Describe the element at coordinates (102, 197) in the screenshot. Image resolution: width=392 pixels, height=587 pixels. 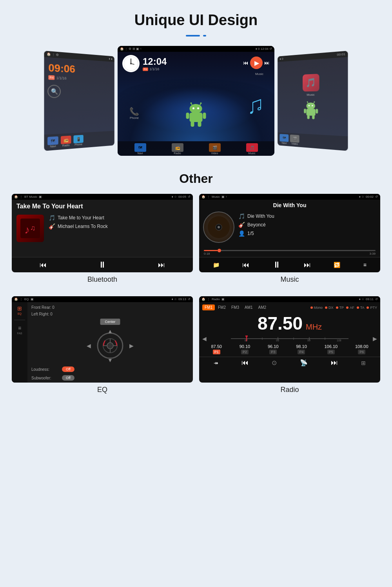
I see `bt-status-bar: 🏠⋮ BT Music ▣ ♦ ☆ 00:05 ↺` at that location.